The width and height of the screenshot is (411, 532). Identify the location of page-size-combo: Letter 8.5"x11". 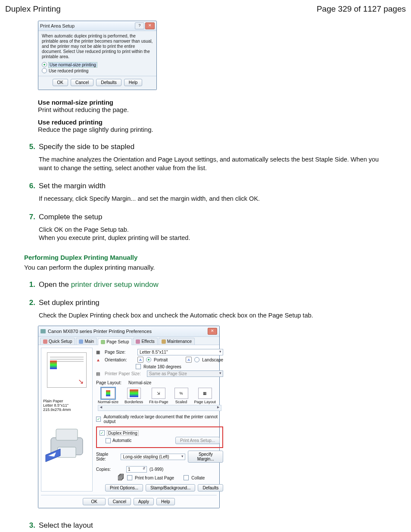
(180, 352).